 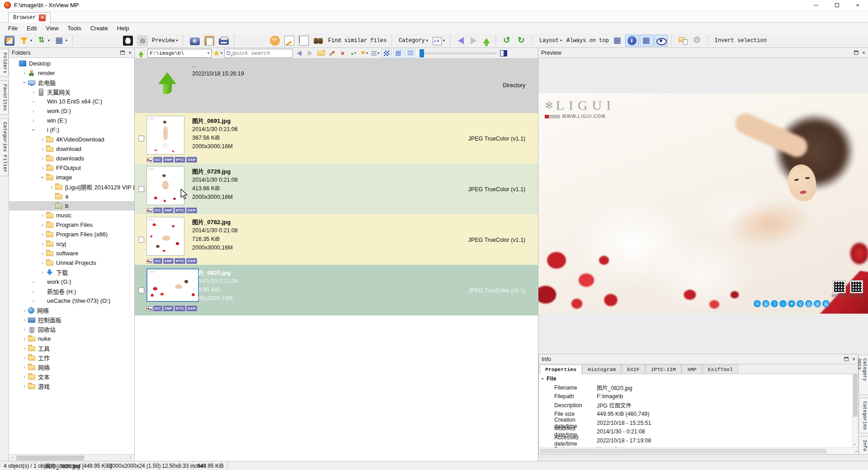 I want to click on rotate-left-button: ▾, so click(x=508, y=41).